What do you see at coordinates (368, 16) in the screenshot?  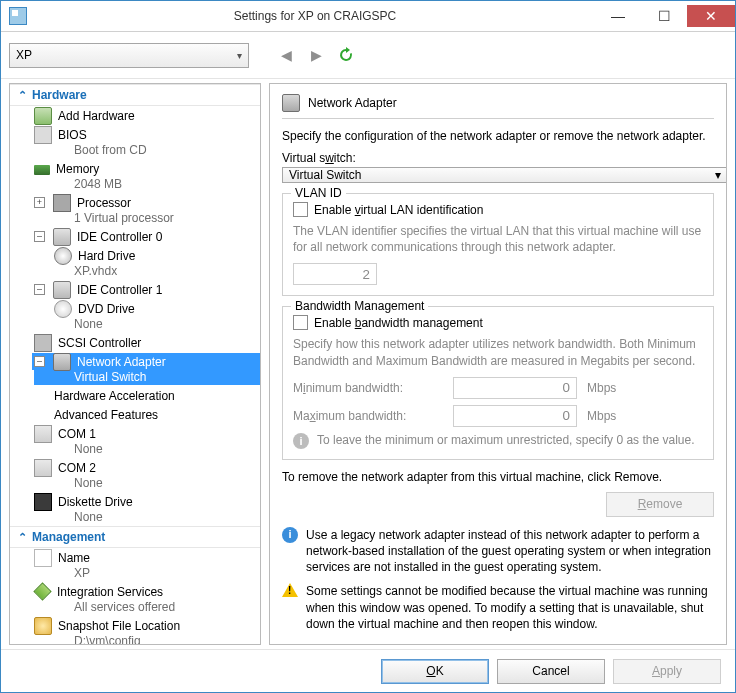 I see `titlebar: Settings for XP on CRAIGSPC — ☐ ✕` at bounding box center [368, 16].